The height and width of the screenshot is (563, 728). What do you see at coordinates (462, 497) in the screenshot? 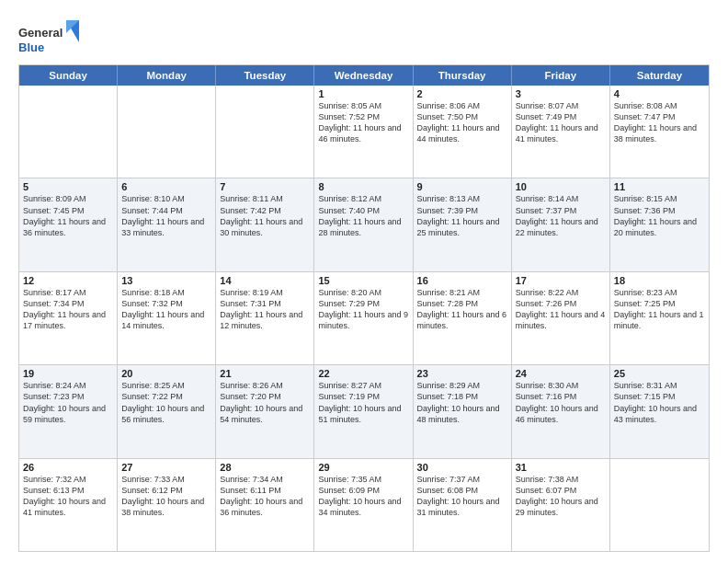
I see `cell-info: Sunrise: 7:37 AM Sunset: 6:08 PM Dayligh…` at bounding box center [462, 497].